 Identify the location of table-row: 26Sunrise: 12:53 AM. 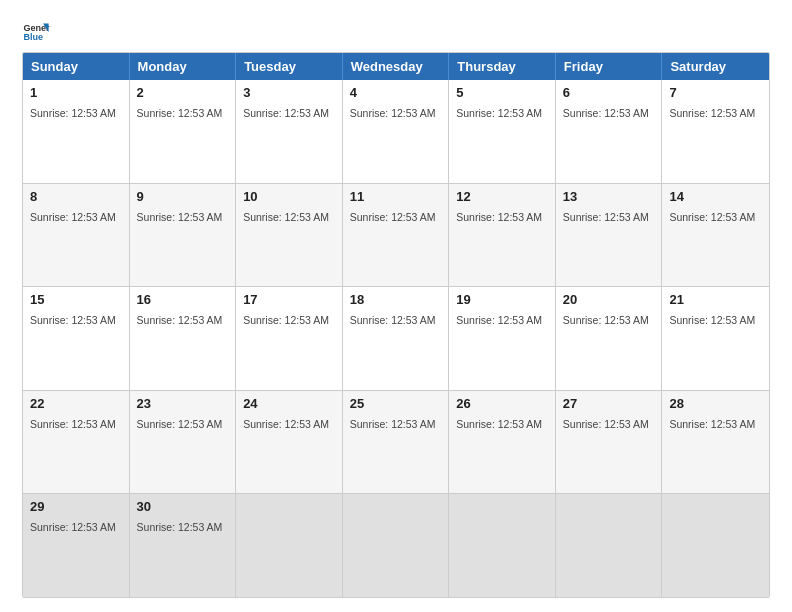
(502, 442).